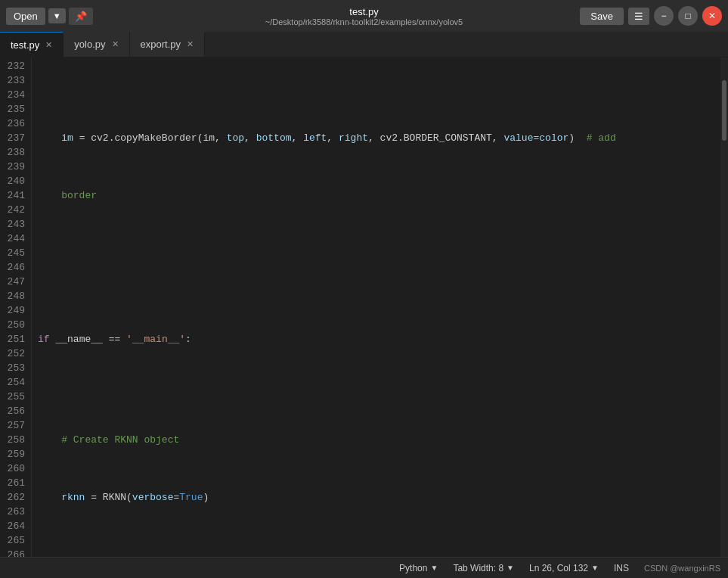 The height and width of the screenshot is (578, 728). Describe the element at coordinates (89, 44) in the screenshot. I see `tab-label: yolo.py` at that location.